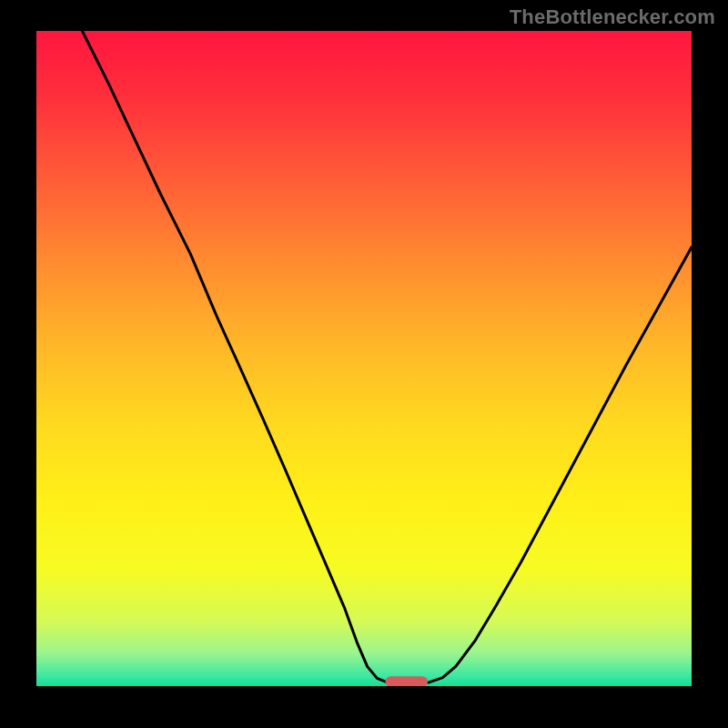 The width and height of the screenshot is (728, 728). What do you see at coordinates (406, 681) in the screenshot?
I see `target-marker` at bounding box center [406, 681].